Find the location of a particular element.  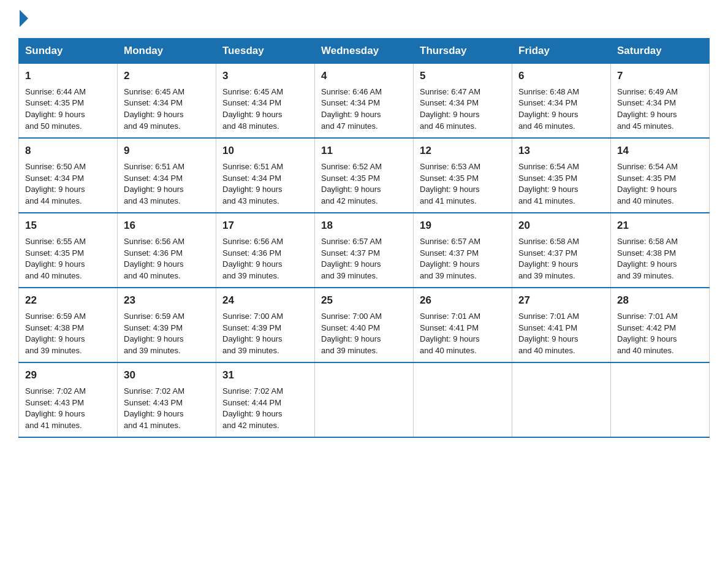

day-number: 2 is located at coordinates (167, 76).